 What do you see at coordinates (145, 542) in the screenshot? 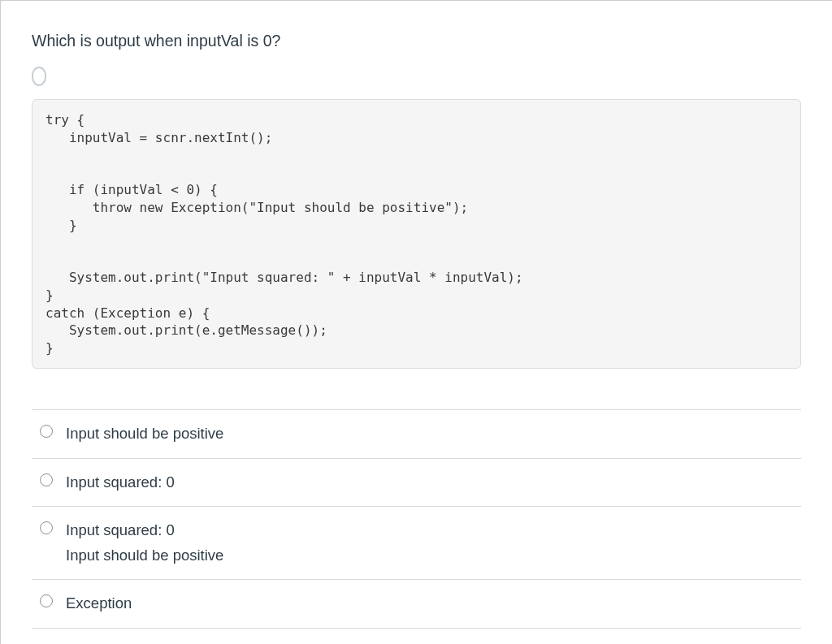
I see `answer-text: Input squared: 0 Input should be positiv…` at bounding box center [145, 542].